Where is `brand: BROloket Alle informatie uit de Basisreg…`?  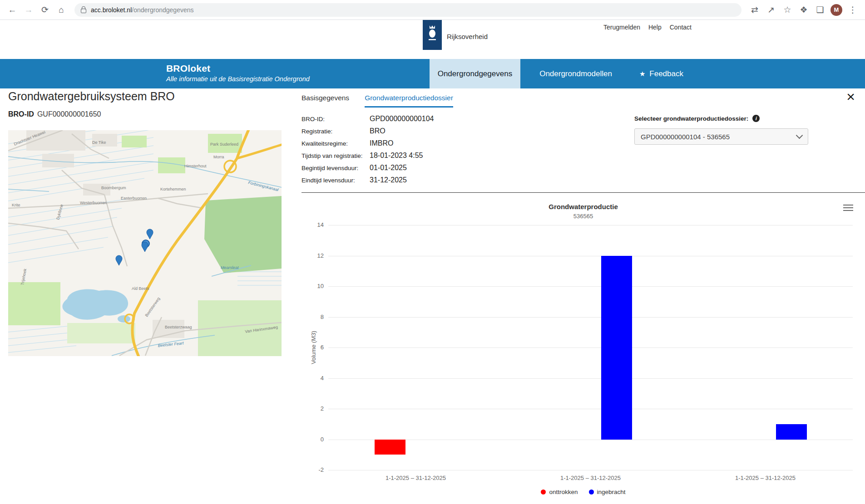
brand: BROloket Alle informatie uit de Basisreg… is located at coordinates (238, 73).